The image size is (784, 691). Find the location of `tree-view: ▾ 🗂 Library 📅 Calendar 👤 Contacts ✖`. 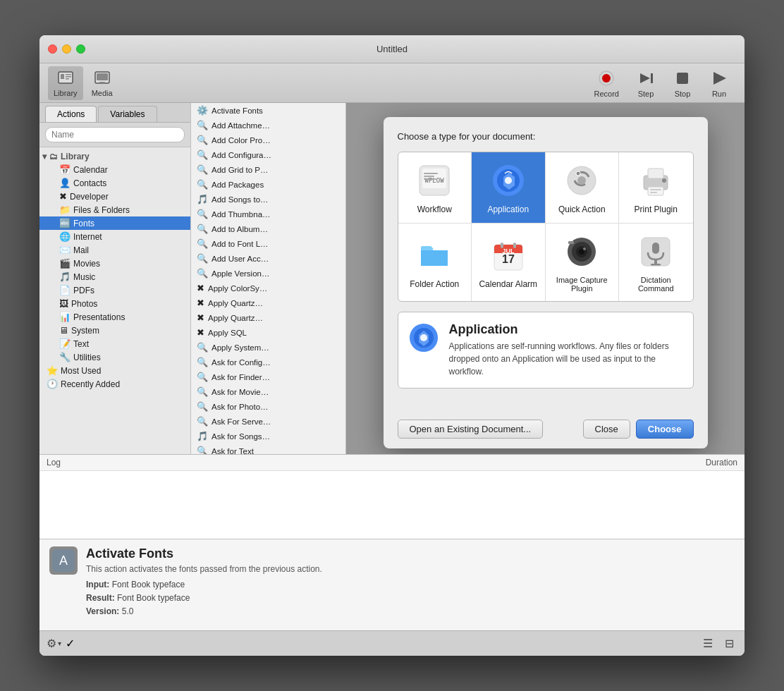

tree-view: ▾ 🗂 Library 📅 Calendar 👤 Contacts ✖ is located at coordinates (115, 300).